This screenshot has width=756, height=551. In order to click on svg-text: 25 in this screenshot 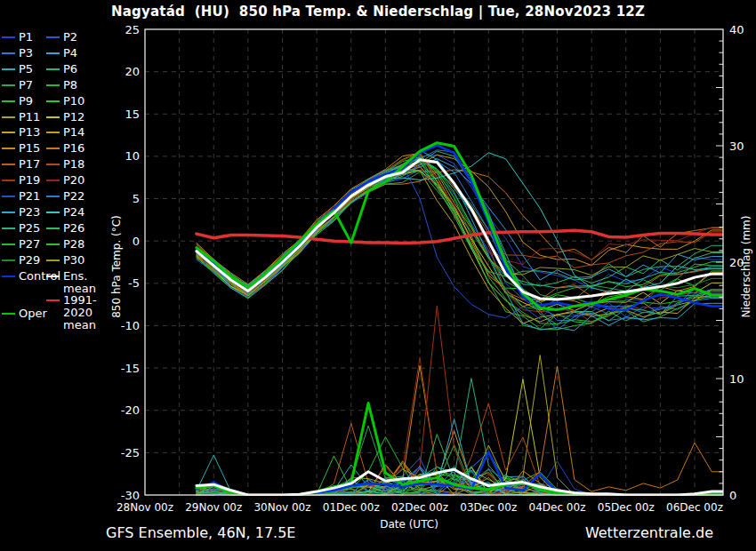, I will do `click(132, 30)`.